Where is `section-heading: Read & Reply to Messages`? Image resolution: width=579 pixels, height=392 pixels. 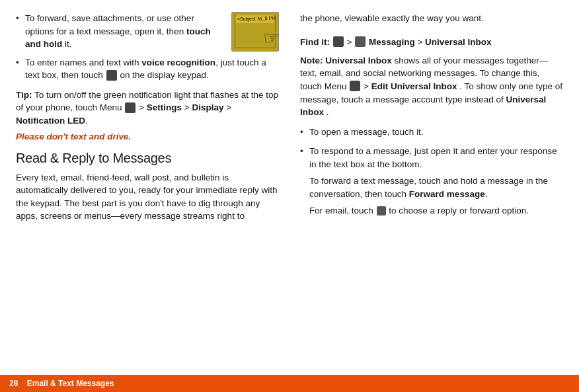
section-heading: Read & Reply to Messages is located at coordinates (147, 159).